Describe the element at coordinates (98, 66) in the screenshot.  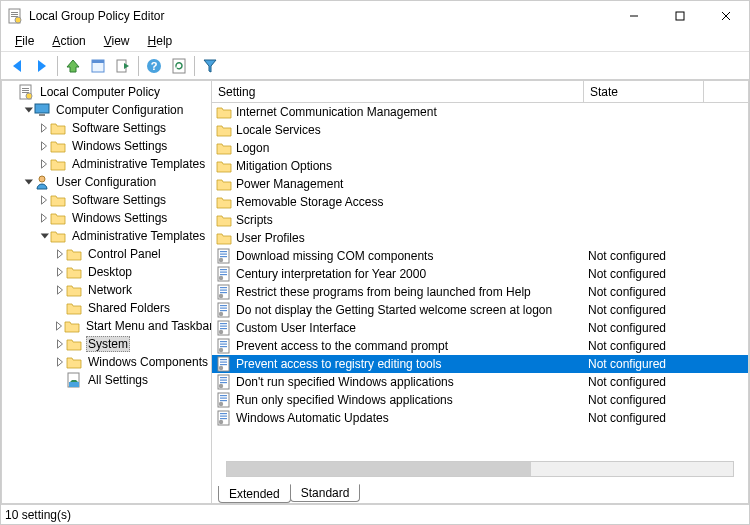
I see `properties-button` at that location.